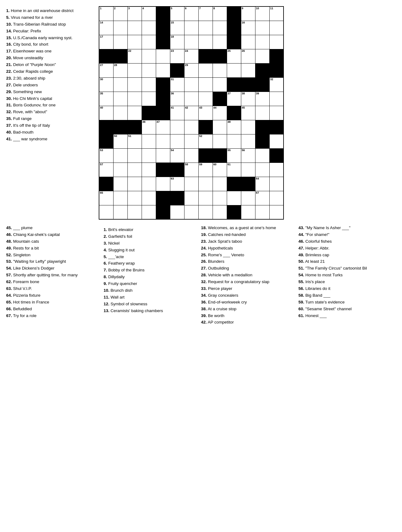 The image size is (402, 532). What do you see at coordinates (262, 99) in the screenshot?
I see `white-cell: 39` at bounding box center [262, 99].